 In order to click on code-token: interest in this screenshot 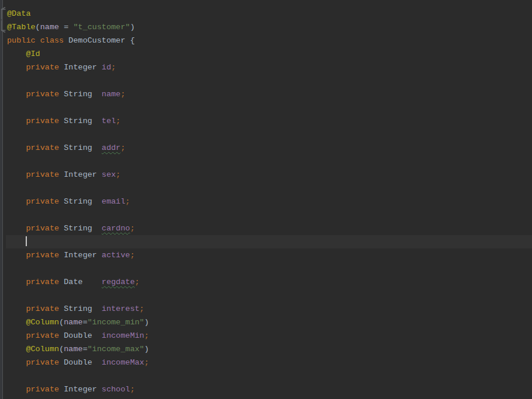, I will do `click(120, 309)`.